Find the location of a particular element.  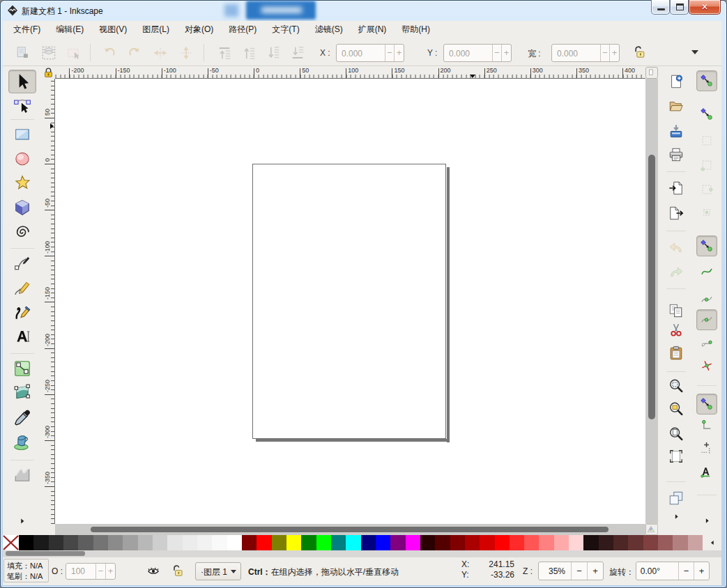

export-button is located at coordinates (676, 213).